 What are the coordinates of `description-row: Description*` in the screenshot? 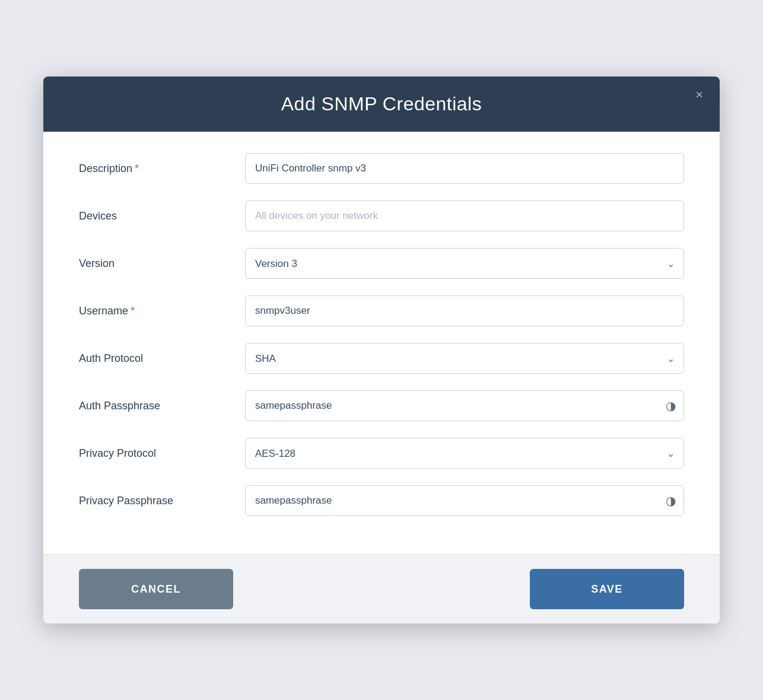 It's located at (382, 168).